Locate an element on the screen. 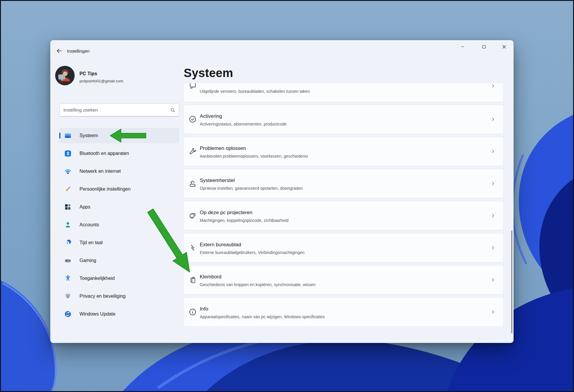 Image resolution: width=574 pixels, height=392 pixels. settings-card-subtitle: Uitgelijnde vensters, bureaubladen, scha… is located at coordinates (255, 91).